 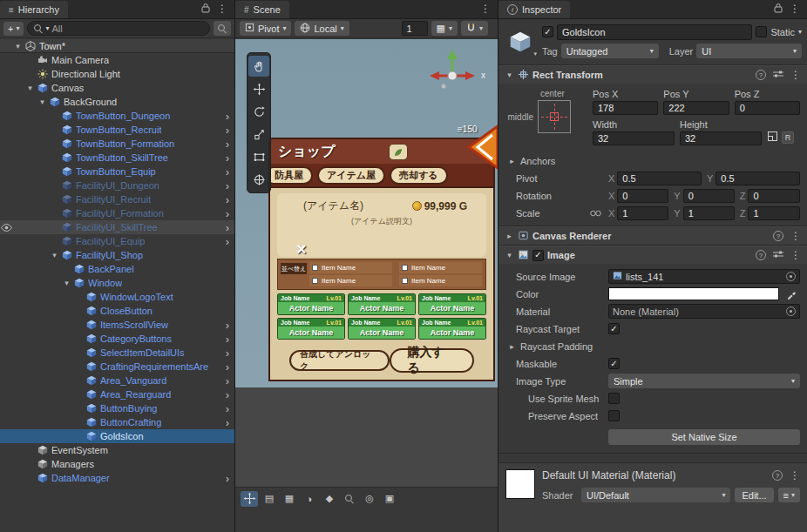 I want to click on hierarchy-item-town-: ▾Town*, so click(x=117, y=46).